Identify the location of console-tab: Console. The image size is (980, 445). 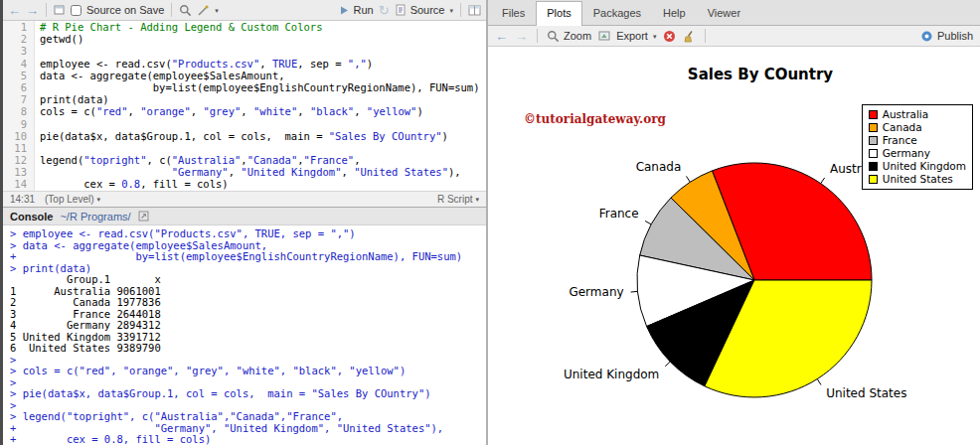
(32, 217).